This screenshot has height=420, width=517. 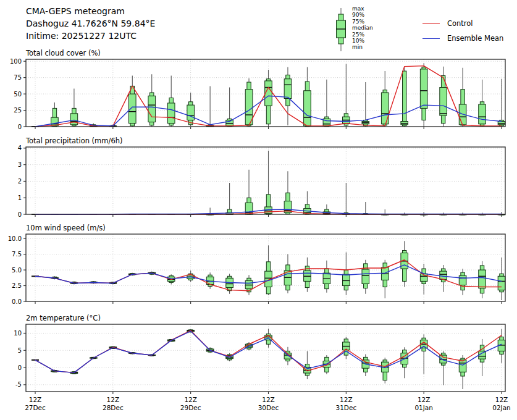 I want to click on svg-text: 100, so click(x=16, y=62).